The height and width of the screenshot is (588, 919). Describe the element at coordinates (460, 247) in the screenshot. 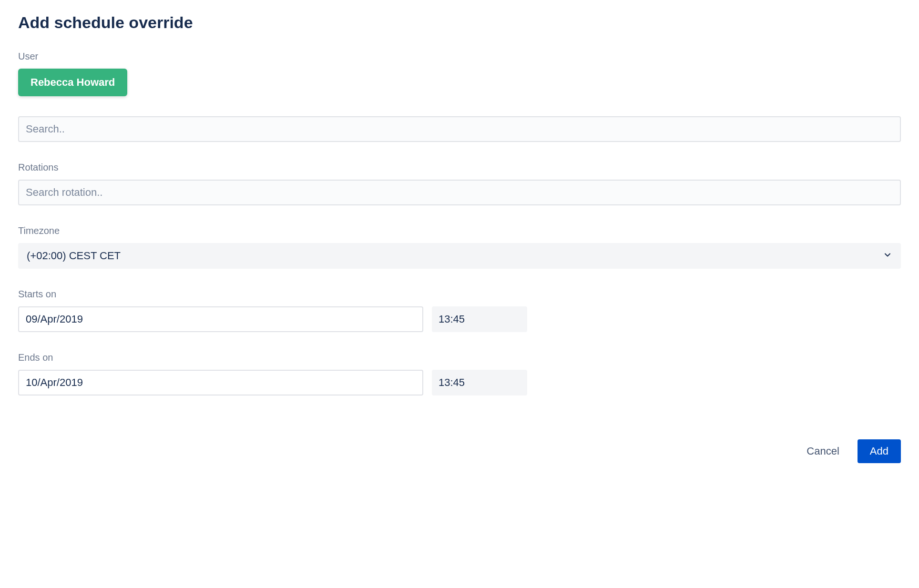

I see `timezone-section: Timezone (+02:00) CEST CET` at that location.